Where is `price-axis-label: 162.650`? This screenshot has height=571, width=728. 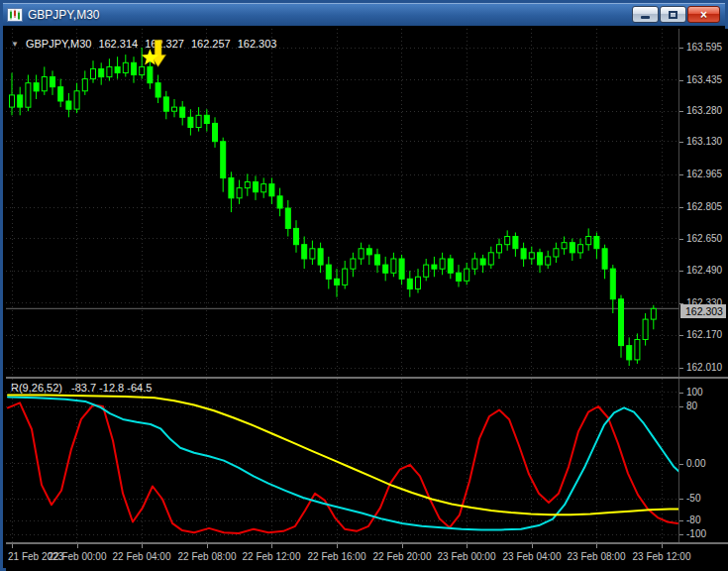
price-axis-label: 162.650 is located at coordinates (704, 238).